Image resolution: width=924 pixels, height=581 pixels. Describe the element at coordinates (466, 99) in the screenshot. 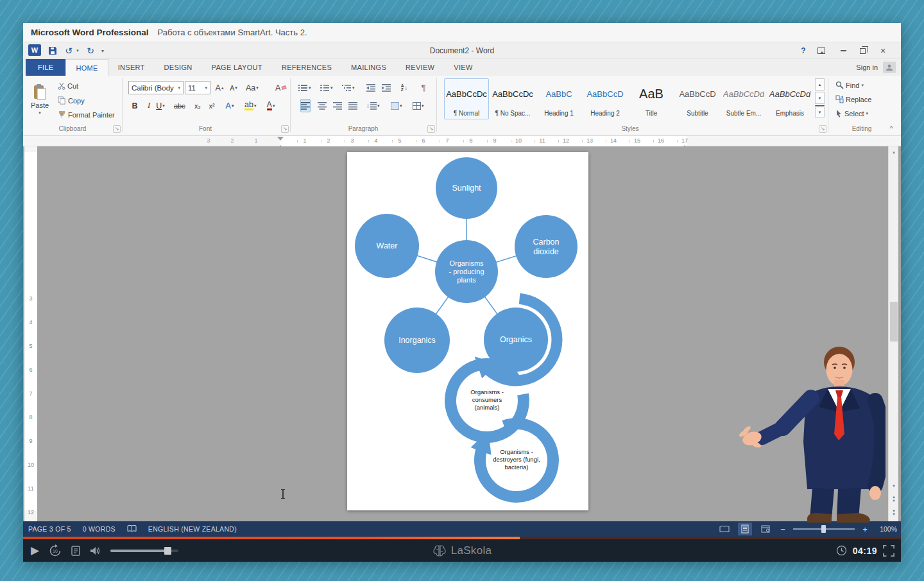

I see `style-normal: AaBbCcDc ¶ Normal` at that location.